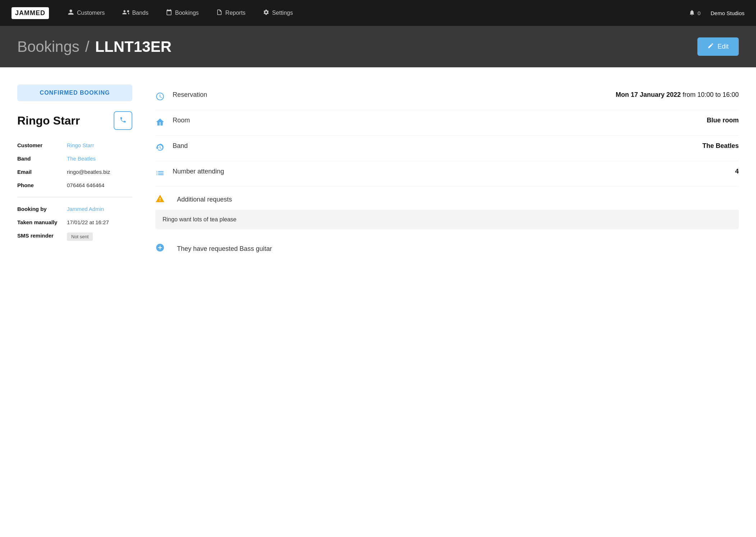 This screenshot has height=537, width=756. I want to click on taken-manually-row: Taken manually 17/01/22 at 16:27, so click(75, 222).